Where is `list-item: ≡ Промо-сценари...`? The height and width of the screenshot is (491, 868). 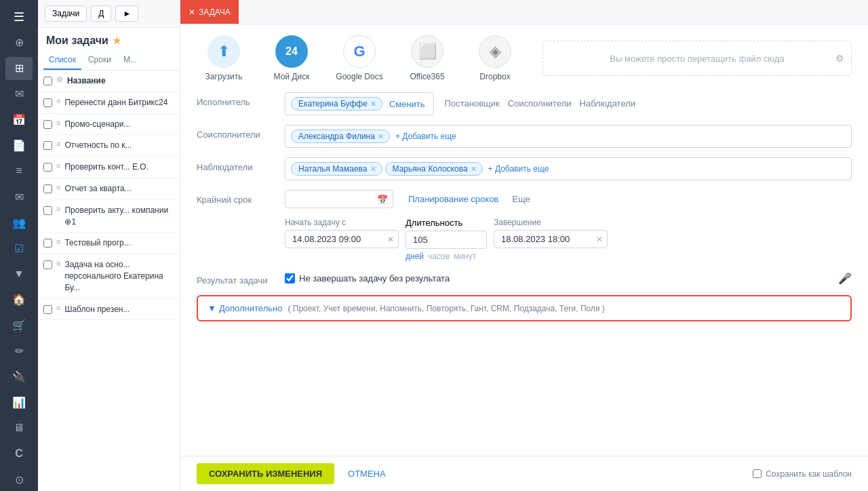 list-item: ≡ Промо-сценари... is located at coordinates (108, 125).